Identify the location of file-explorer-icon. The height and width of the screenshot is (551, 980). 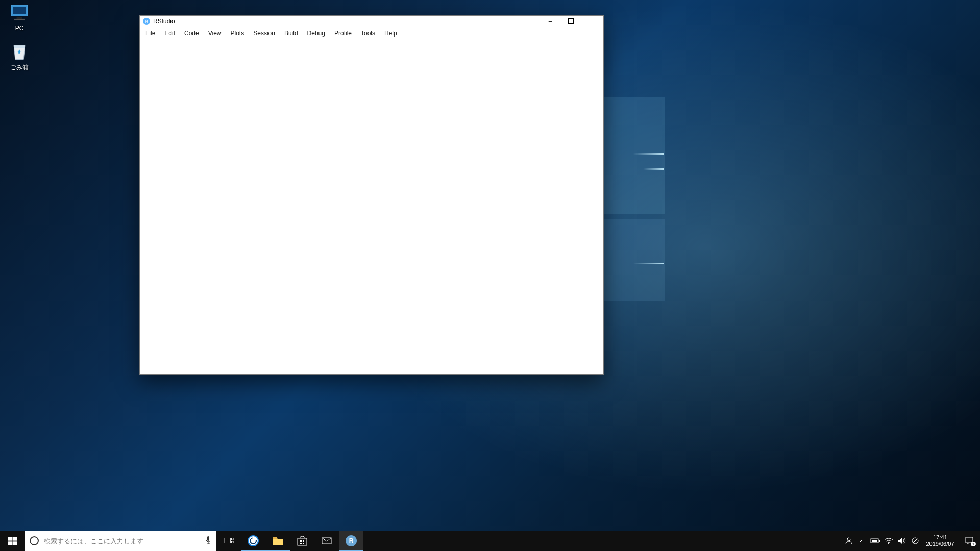
(278, 541).